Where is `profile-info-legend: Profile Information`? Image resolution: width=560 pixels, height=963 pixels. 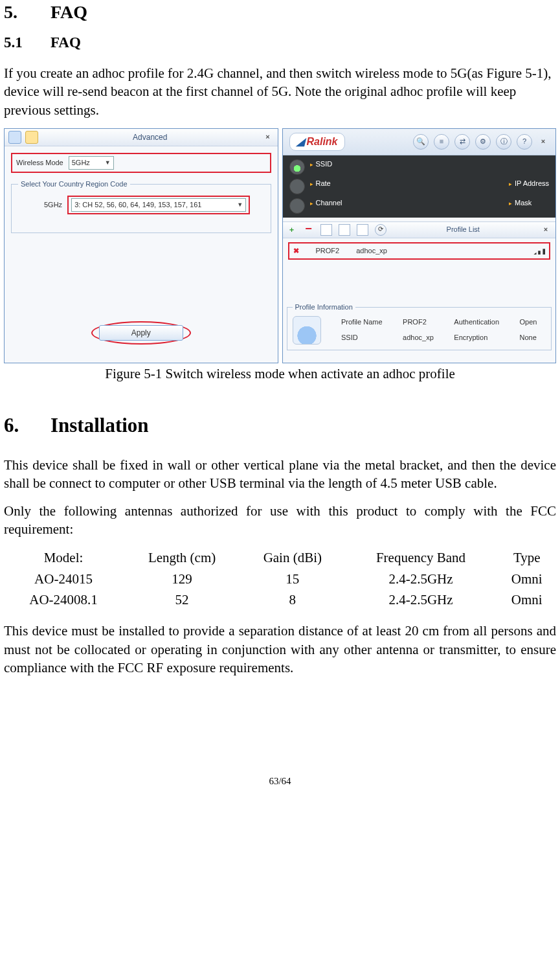 profile-info-legend: Profile Information is located at coordinates (324, 307).